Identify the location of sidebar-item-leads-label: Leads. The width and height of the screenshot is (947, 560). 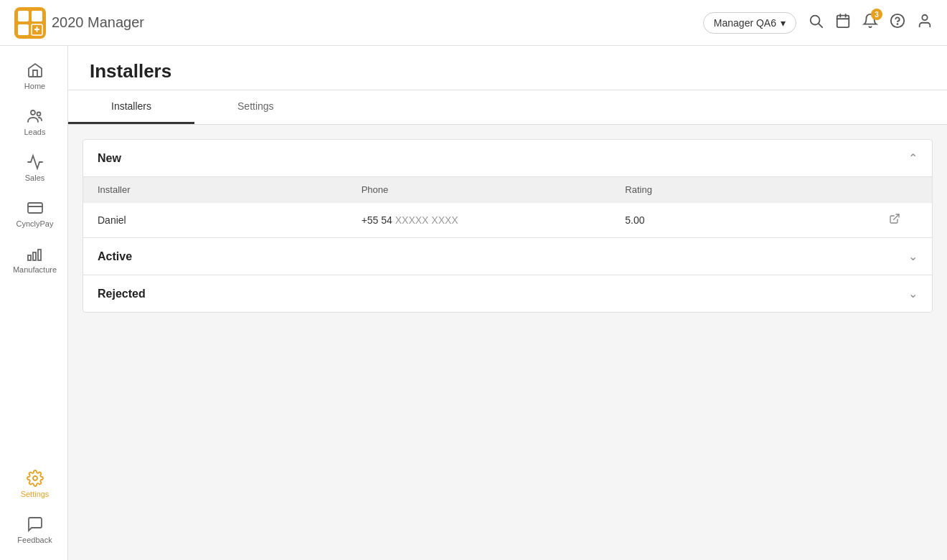
(35, 132).